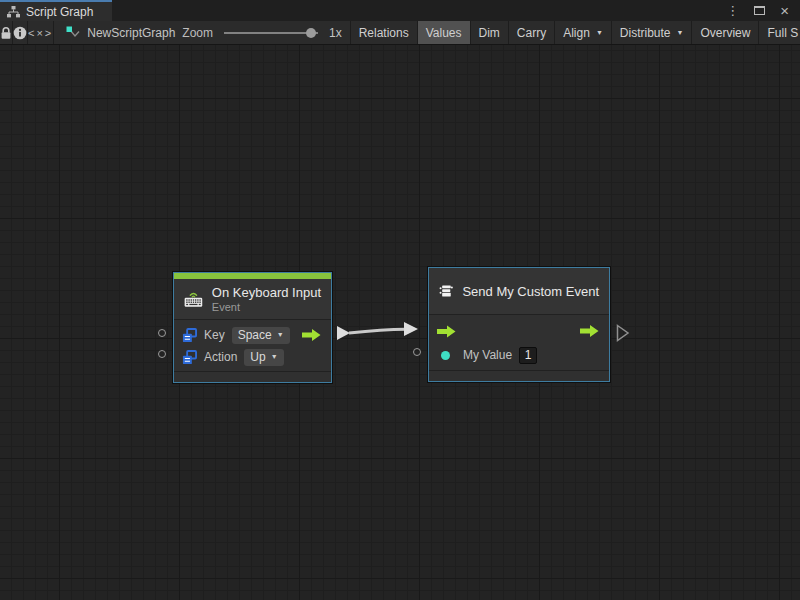 This screenshot has height=600, width=800. I want to click on node-body: Key Space ▼ Action, so click(252, 346).